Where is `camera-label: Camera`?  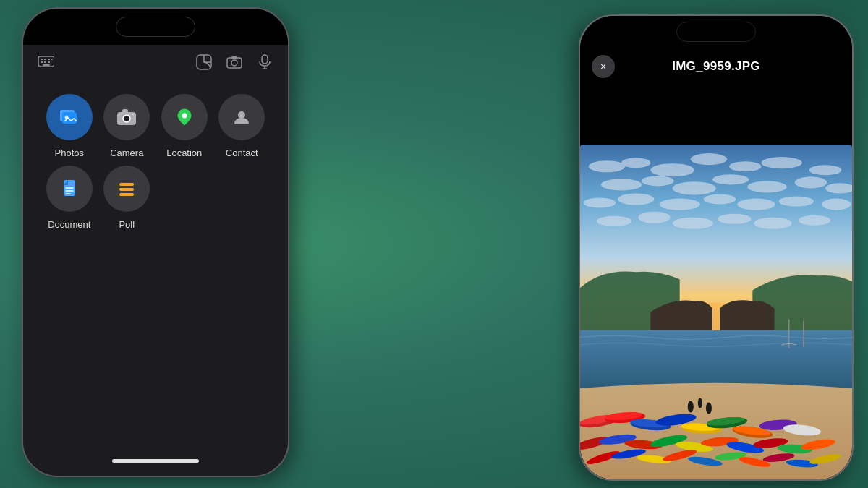 camera-label: Camera is located at coordinates (127, 153).